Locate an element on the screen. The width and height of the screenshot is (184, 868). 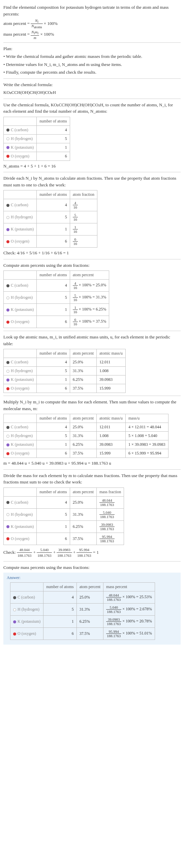
formula-section: Write the chemical formula: KO₂CCH(OH)CH… is located at coordinates (92, 89).